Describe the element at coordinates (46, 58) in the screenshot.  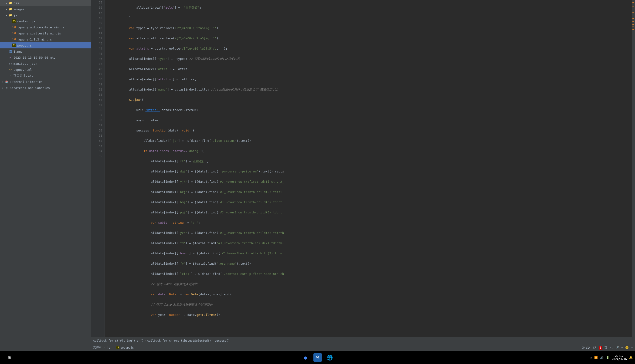
I see `sidebar-item-video: ▶ 2023-10-13 19-50-06.mkv` at that location.